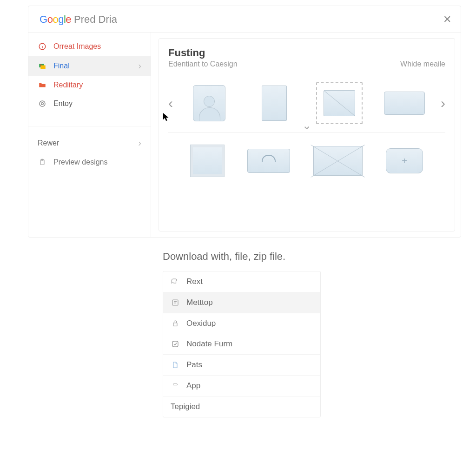 Image resolution: width=476 pixels, height=476 pixels. Describe the element at coordinates (274, 103) in the screenshot. I see `template-portrait` at that location.